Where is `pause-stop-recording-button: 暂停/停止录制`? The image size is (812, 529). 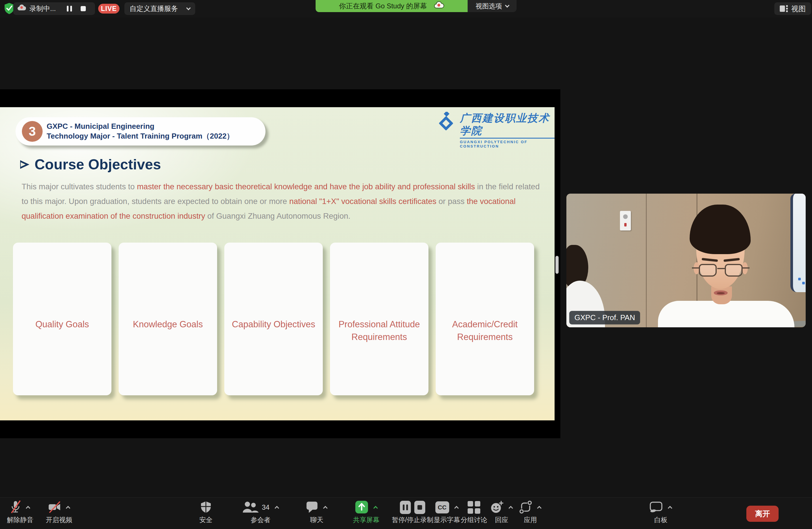 pause-stop-recording-button: 暂停/停止录制 is located at coordinates (413, 512).